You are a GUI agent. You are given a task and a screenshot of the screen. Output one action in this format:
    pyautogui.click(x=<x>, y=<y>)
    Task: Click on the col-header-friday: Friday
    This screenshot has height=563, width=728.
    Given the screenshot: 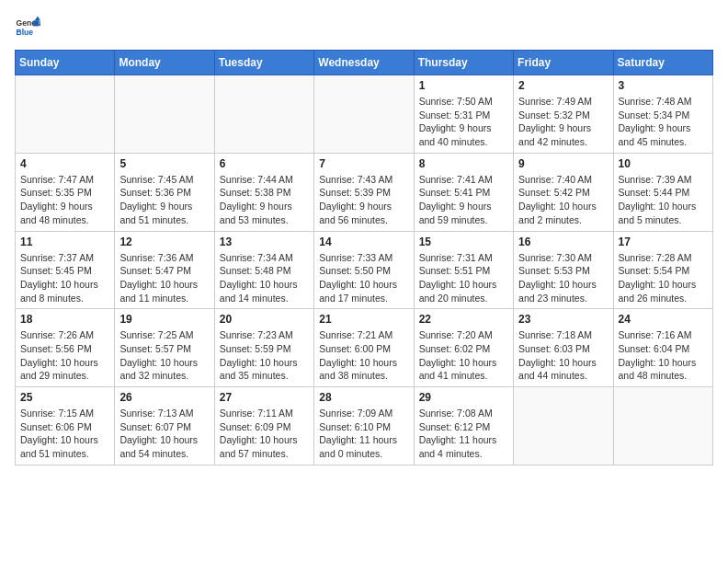 What is the action you would take?
    pyautogui.click(x=563, y=63)
    